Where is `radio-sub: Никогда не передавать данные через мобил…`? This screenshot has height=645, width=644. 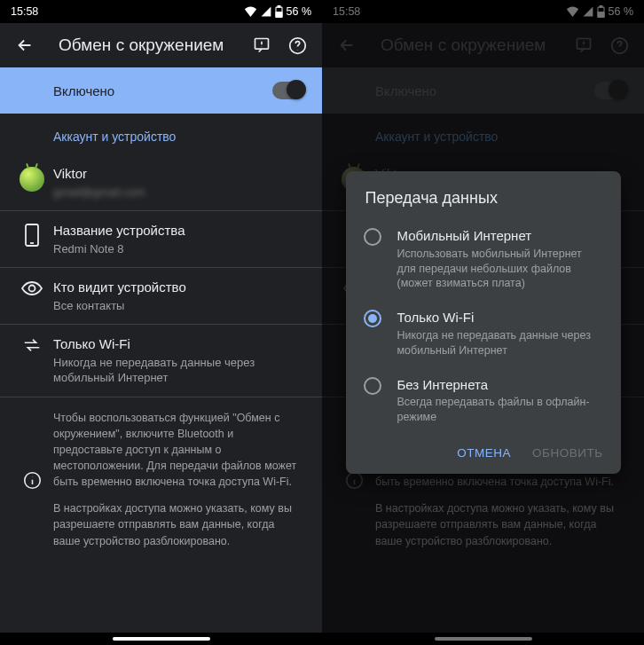
radio-sub: Никогда не передавать данные через мобил… is located at coordinates (499, 343).